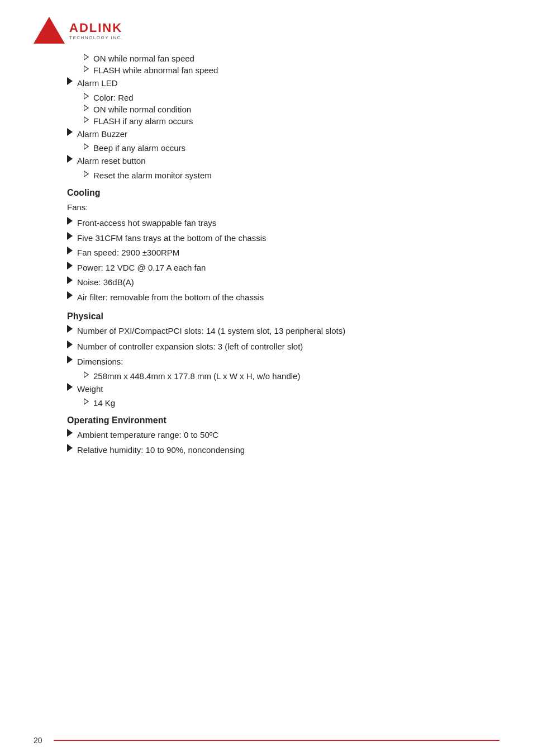 This screenshot has height=756, width=533. What do you see at coordinates (283, 443) in the screenshot?
I see `operating-list: Ambient temperature range: 0 to 50ºC Rel…` at bounding box center [283, 443].